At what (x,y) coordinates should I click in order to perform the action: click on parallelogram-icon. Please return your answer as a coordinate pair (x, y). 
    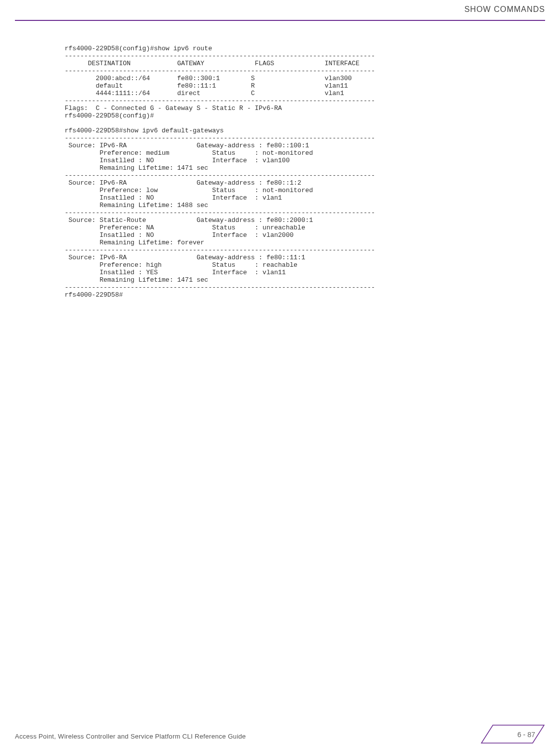
    Looking at the image, I should click on (513, 734).